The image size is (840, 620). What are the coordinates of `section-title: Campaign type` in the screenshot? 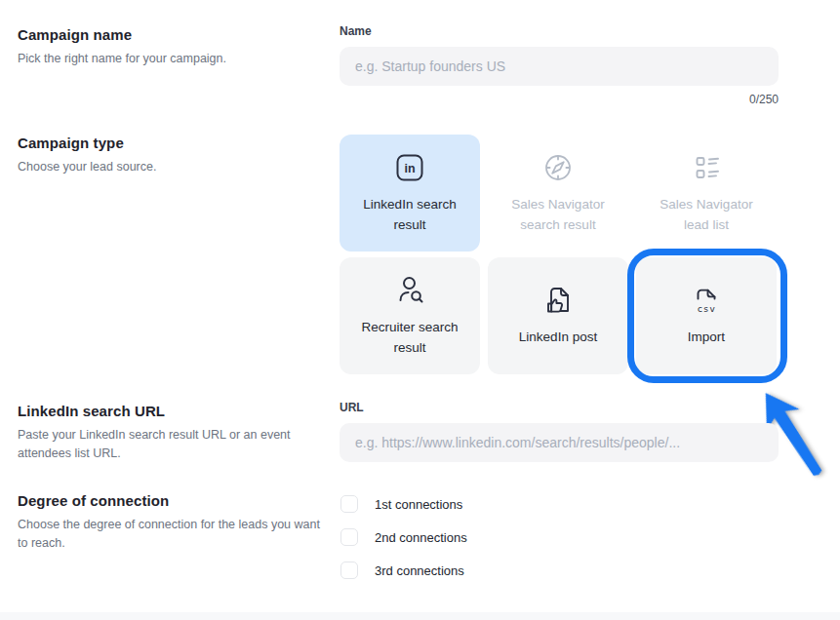 It's located at (172, 142).